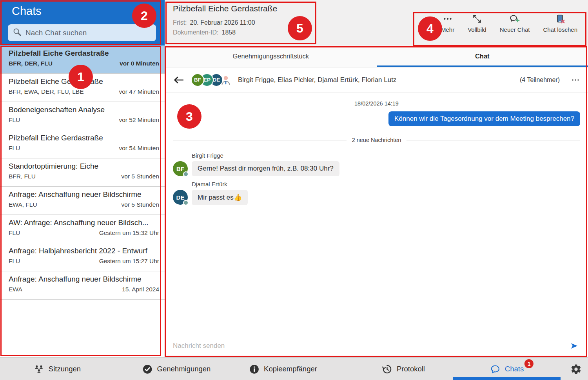  What do you see at coordinates (448, 19) in the screenshot?
I see `more-horizontal-icon` at bounding box center [448, 19].